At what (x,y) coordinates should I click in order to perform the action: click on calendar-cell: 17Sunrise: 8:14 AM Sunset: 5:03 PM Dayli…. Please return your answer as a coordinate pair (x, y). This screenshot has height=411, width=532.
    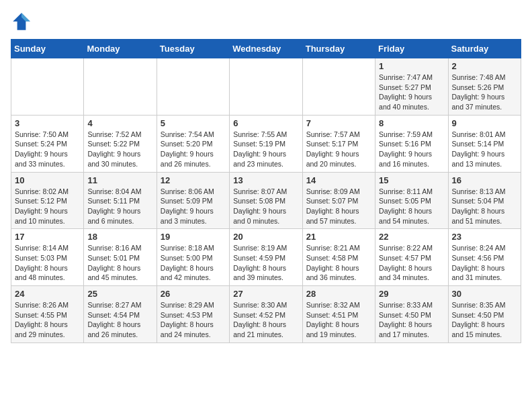
    Looking at the image, I should click on (48, 258).